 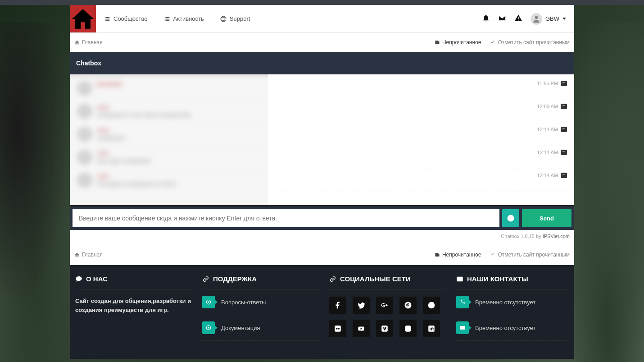 I want to click on contact-label: Временно отсутствует, so click(x=505, y=328).